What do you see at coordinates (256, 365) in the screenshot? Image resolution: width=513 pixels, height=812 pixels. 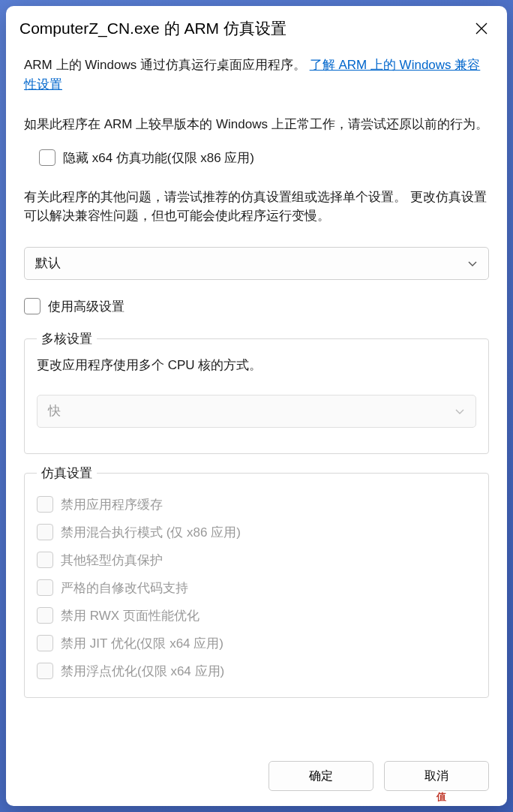 I see `multicore-description: 更改应用程序使用多个 CPU 核的方式。` at bounding box center [256, 365].